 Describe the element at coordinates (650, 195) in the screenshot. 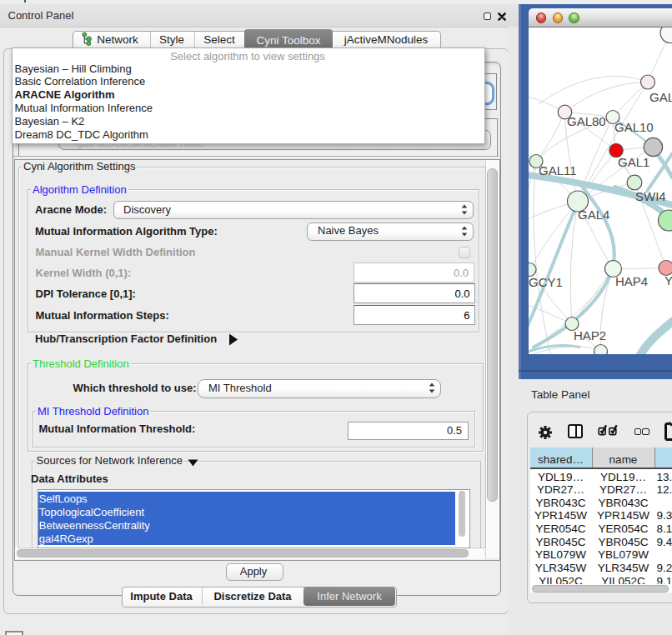

I see `svg-text: SWI4` at that location.